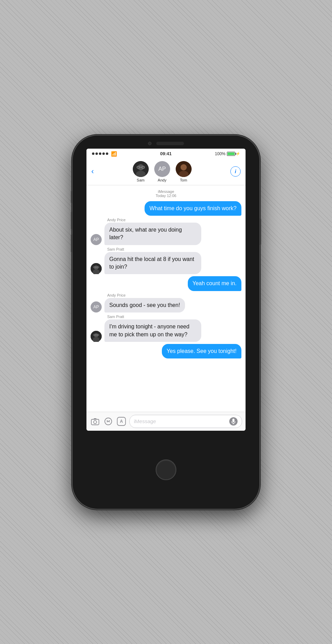  What do you see at coordinates (72, 243) in the screenshot?
I see `volume-down-button` at bounding box center [72, 243].